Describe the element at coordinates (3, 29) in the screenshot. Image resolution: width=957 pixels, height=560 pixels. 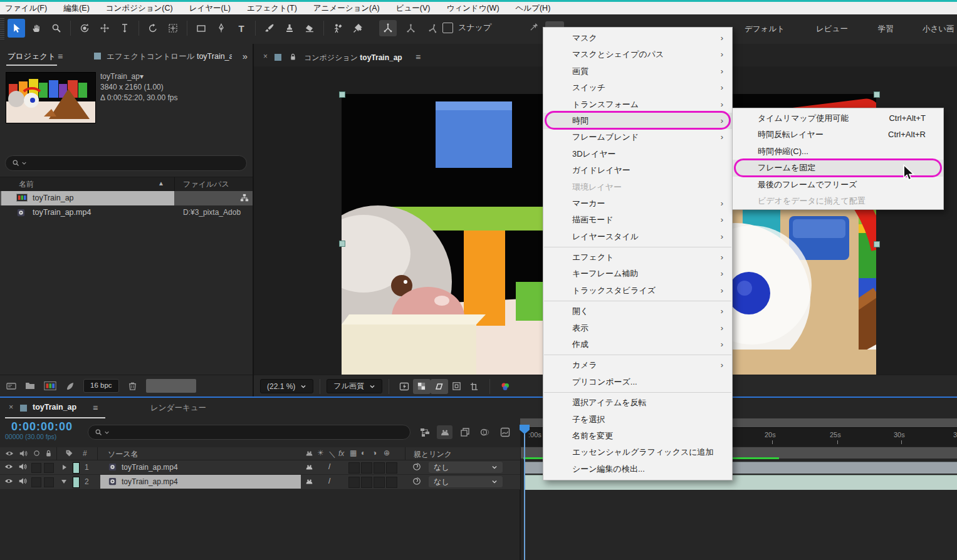
I see `toolbar-grip` at that location.